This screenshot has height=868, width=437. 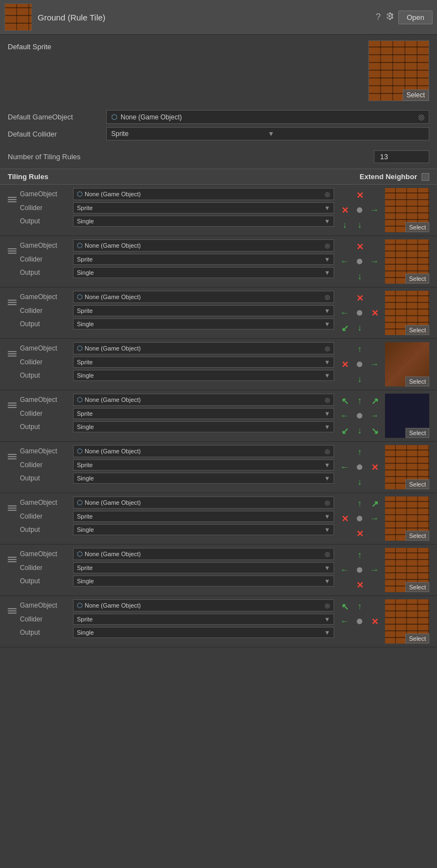 What do you see at coordinates (345, 262) in the screenshot?
I see `grid-cell-2-3: ←` at bounding box center [345, 262].